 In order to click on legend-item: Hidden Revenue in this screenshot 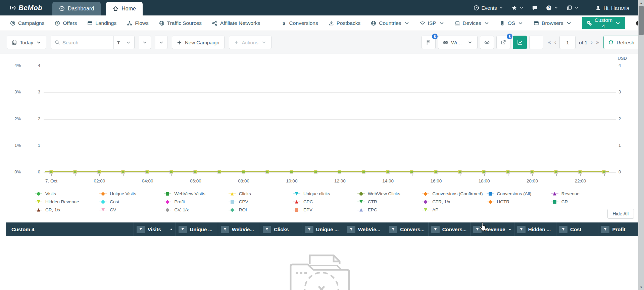, I will do `click(67, 202)`.